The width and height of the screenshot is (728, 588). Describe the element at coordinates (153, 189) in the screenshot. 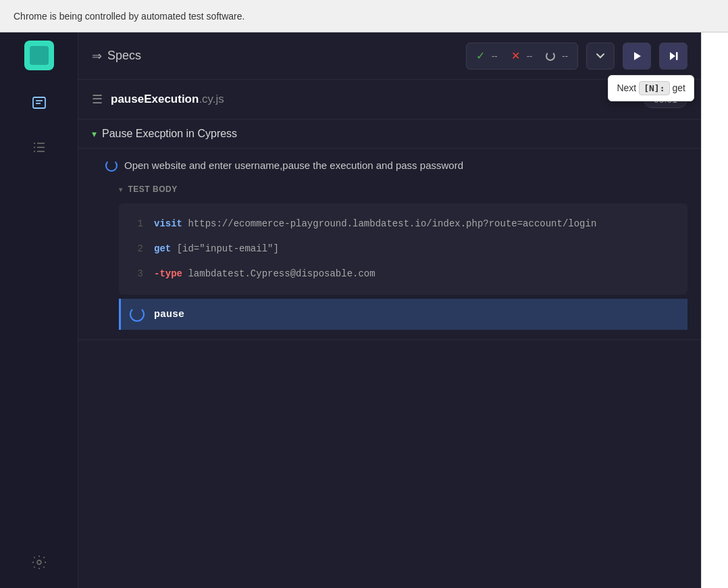

I see `test-body-label: TEST BODY` at that location.